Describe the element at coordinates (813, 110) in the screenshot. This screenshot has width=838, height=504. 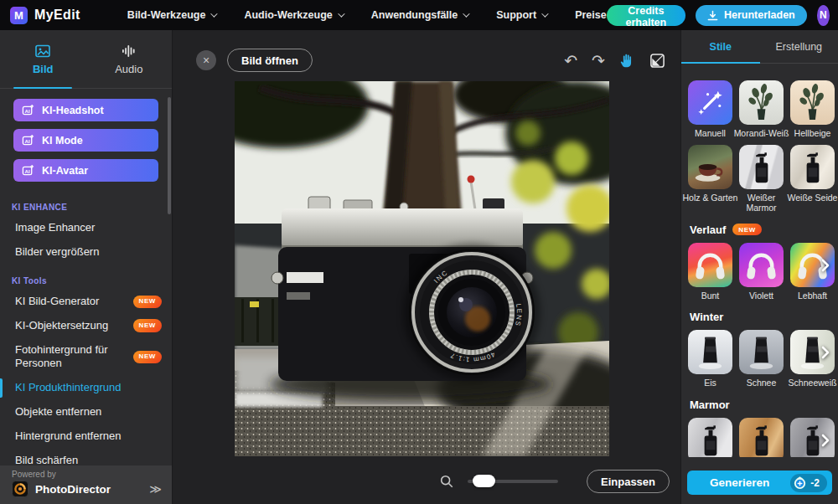
I see `style-card-hellbeige: Hellbeige` at that location.